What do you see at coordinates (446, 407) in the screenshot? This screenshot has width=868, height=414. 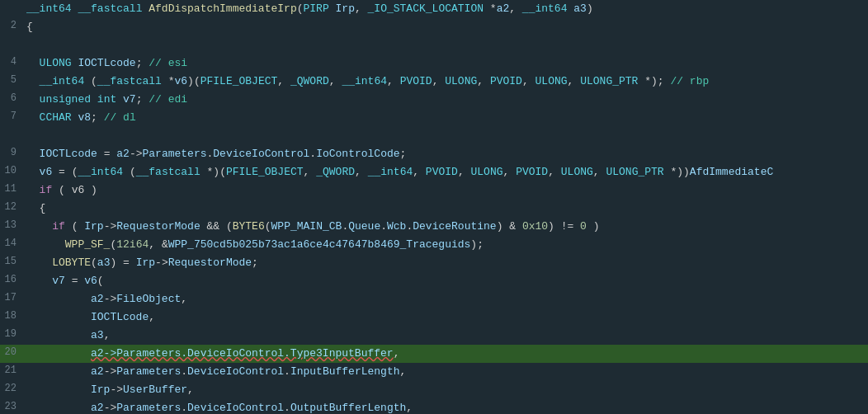 I see `line-content: a2->Parameters.DeviceIoControl.OutputBuf…` at bounding box center [446, 407].